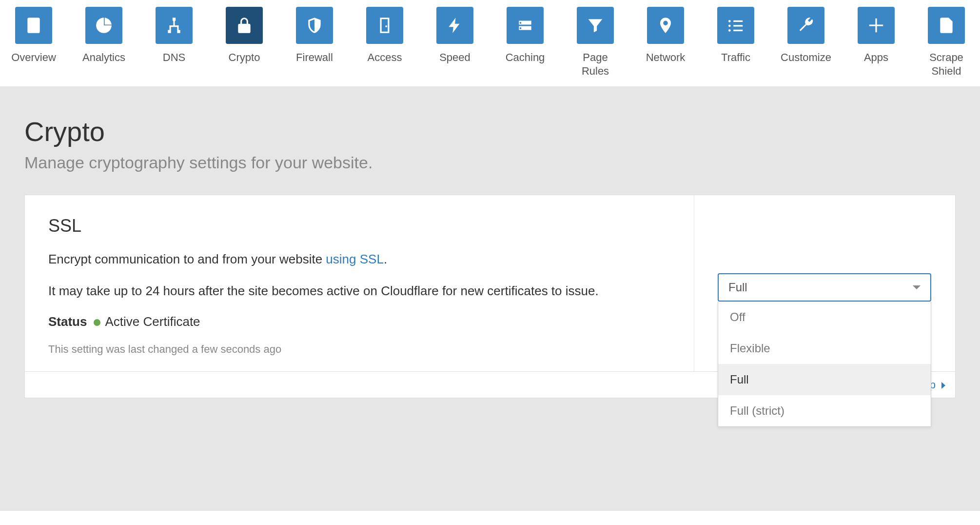  What do you see at coordinates (595, 64) in the screenshot?
I see `nav-label: Page Rules` at bounding box center [595, 64].